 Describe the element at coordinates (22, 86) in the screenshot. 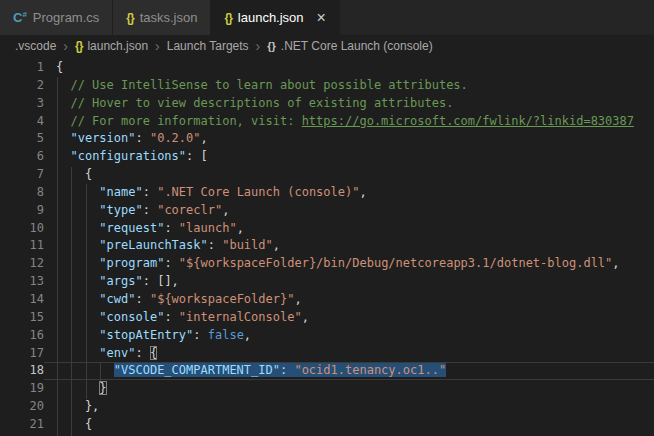

I see `line-number: 2` at that location.